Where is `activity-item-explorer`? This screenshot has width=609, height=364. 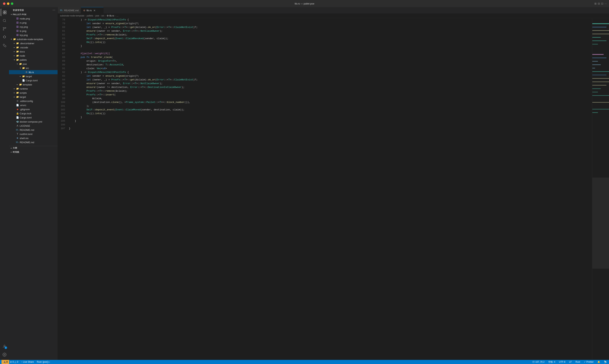 activity-item-explorer is located at coordinates (4, 12).